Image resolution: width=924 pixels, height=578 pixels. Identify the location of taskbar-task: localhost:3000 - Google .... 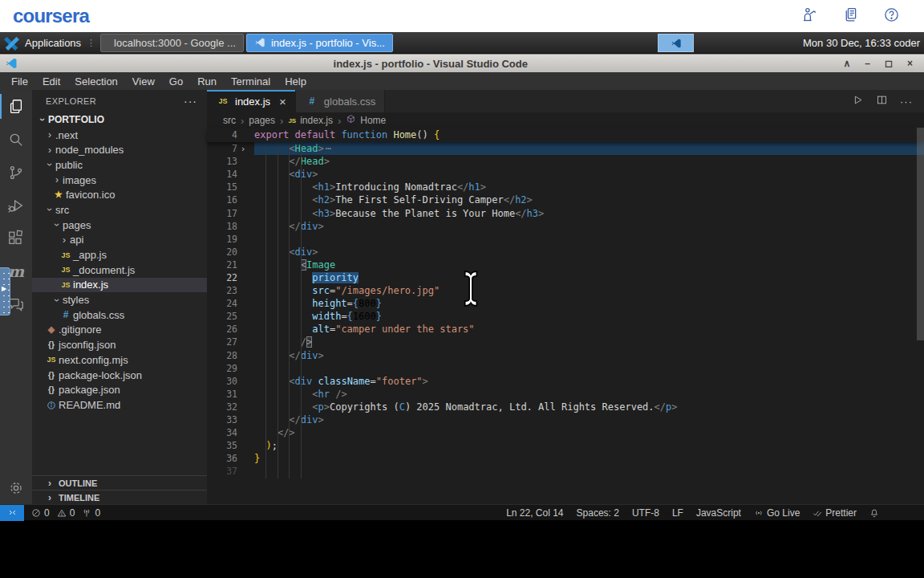
(172, 43).